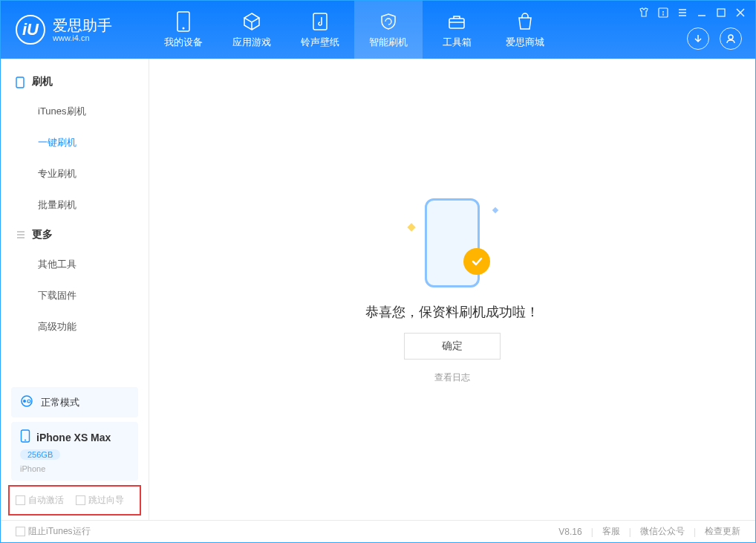 This screenshot has width=756, height=543. I want to click on sidebar-item-itunes: iTunes刷机, so click(74, 111).